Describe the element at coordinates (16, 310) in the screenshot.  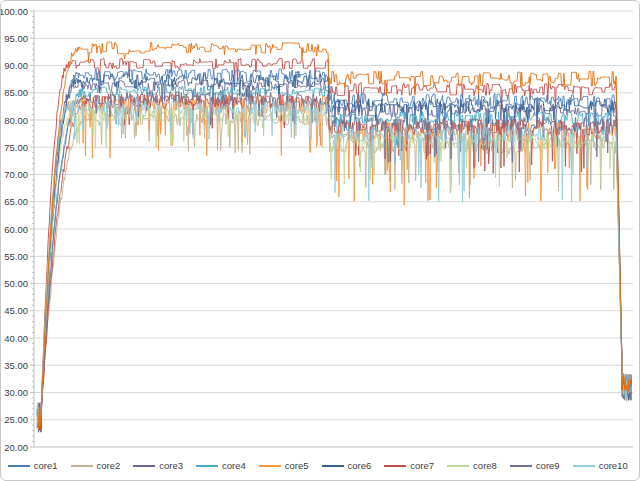
I see `y-axis-label: 45.00` at that location.